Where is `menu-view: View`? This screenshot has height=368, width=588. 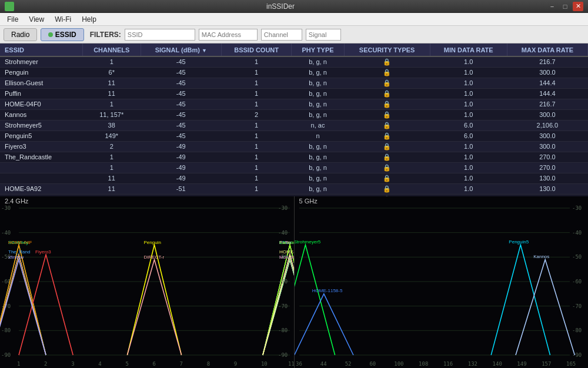
menu-view: View is located at coordinates (36, 19).